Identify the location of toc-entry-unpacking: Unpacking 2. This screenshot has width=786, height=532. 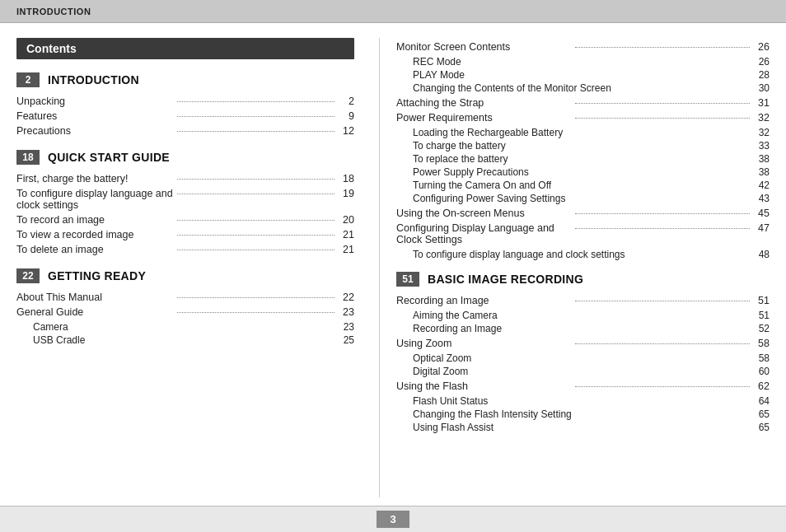
(185, 101).